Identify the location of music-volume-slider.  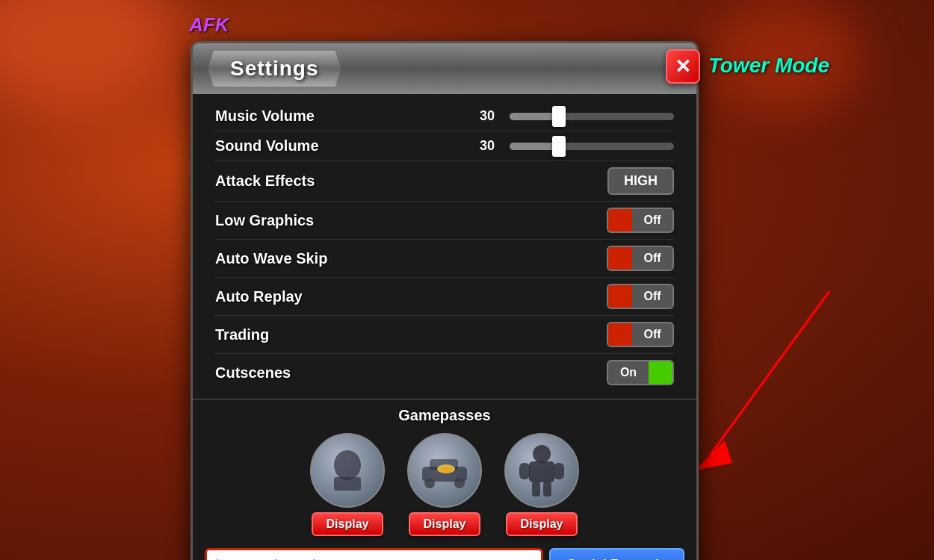
(592, 116).